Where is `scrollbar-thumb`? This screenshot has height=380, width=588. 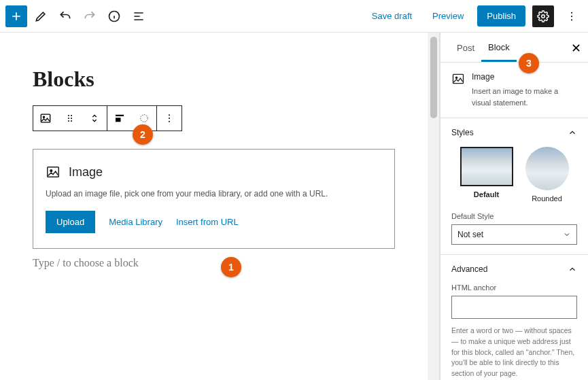
scrollbar-thumb is located at coordinates (434, 77).